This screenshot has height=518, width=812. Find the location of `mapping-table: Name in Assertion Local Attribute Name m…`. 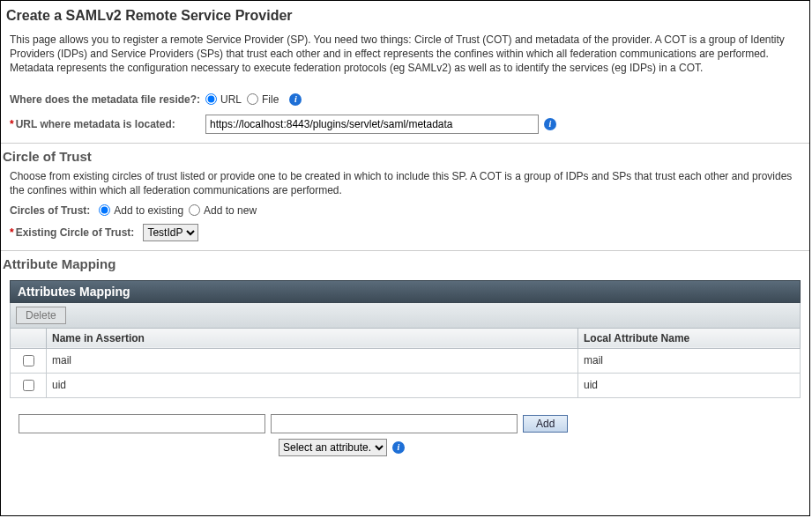

mapping-table: Name in Assertion Local Attribute Name m… is located at coordinates (406, 363).